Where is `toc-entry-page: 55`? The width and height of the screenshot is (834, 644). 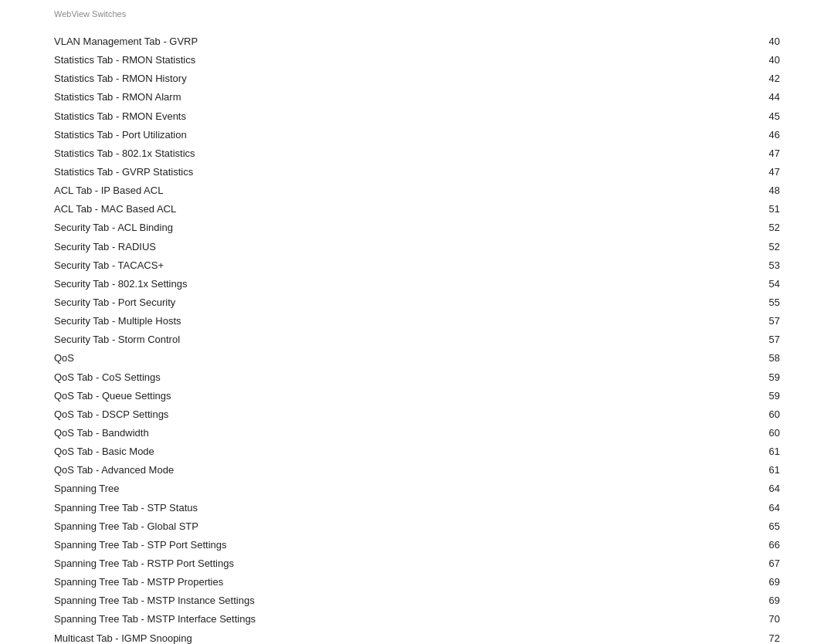
toc-entry-page: 55 is located at coordinates (764, 303).